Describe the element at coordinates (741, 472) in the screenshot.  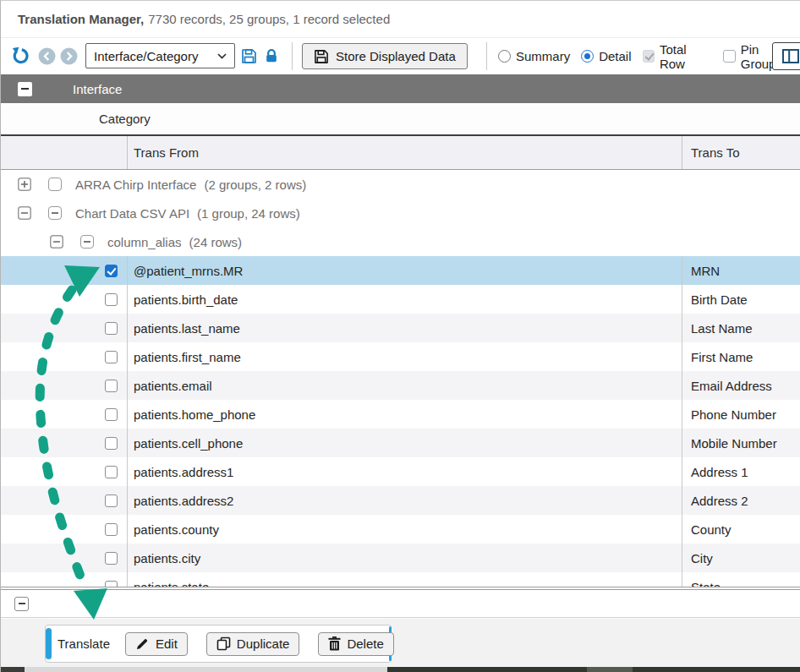
I see `trans-to-cell: Address 1` at that location.